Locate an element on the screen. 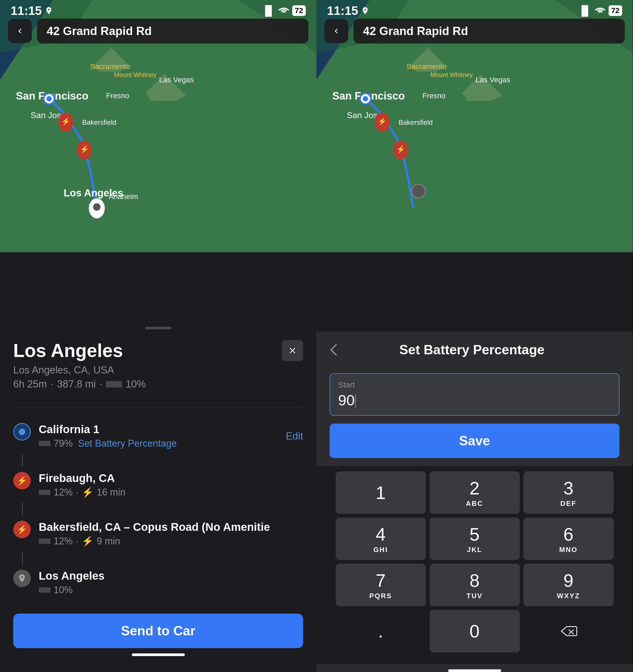 This screenshot has width=633, height=672. charger-icon-firebaugh: ⚡ is located at coordinates (22, 481).